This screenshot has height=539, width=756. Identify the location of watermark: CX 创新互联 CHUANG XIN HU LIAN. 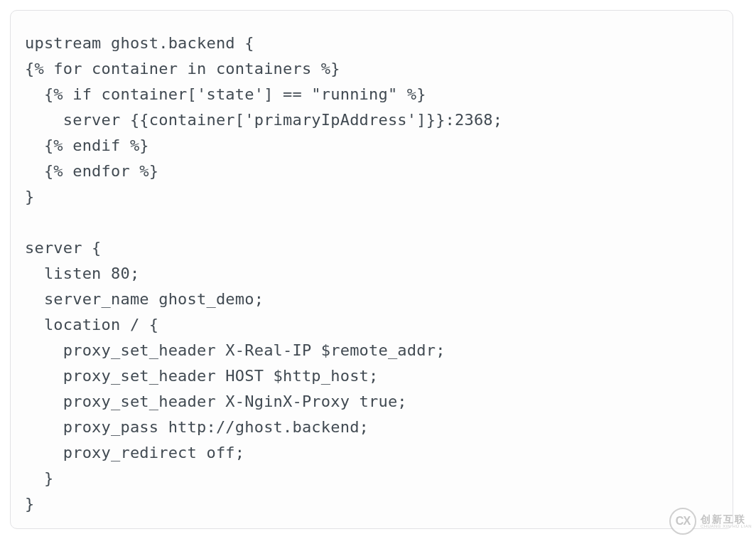
(711, 521).